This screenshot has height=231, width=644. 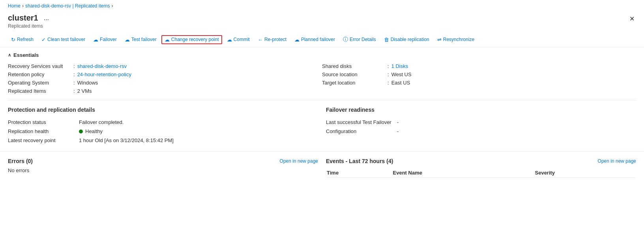 I want to click on commit-icon: ☁, so click(x=230, y=39).